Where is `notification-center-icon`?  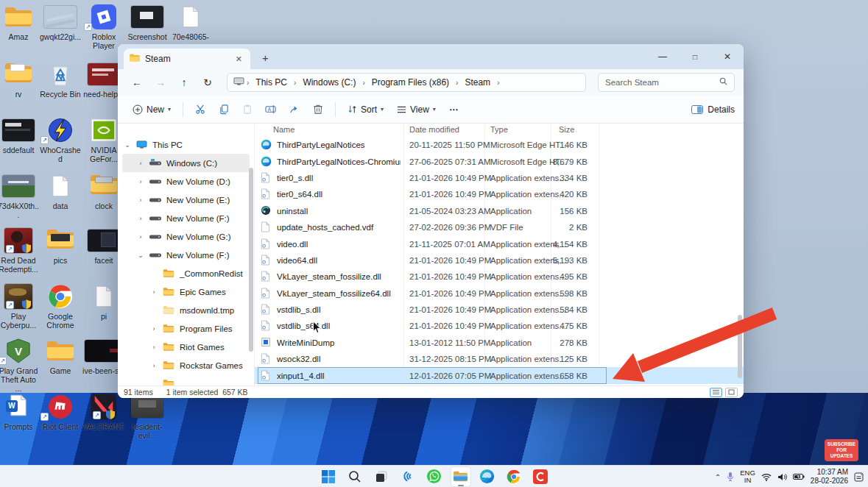
notification-center-icon is located at coordinates (858, 477).